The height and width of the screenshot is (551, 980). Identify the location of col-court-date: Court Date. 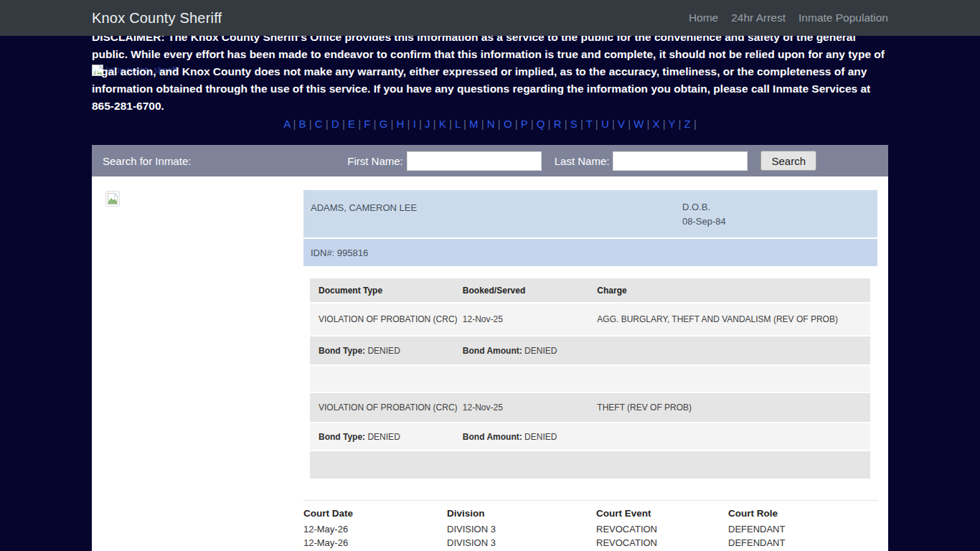
(375, 514).